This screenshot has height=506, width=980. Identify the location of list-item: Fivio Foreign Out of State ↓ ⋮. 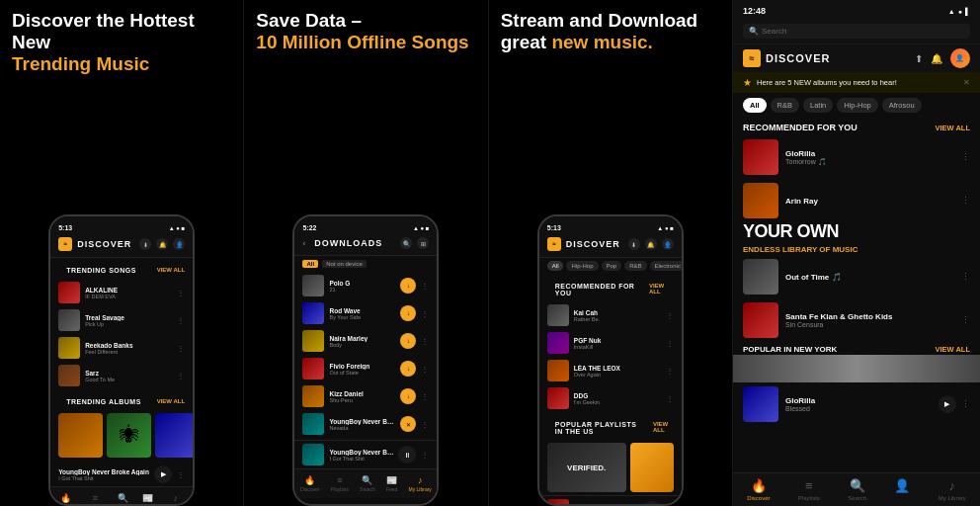
(366, 369).